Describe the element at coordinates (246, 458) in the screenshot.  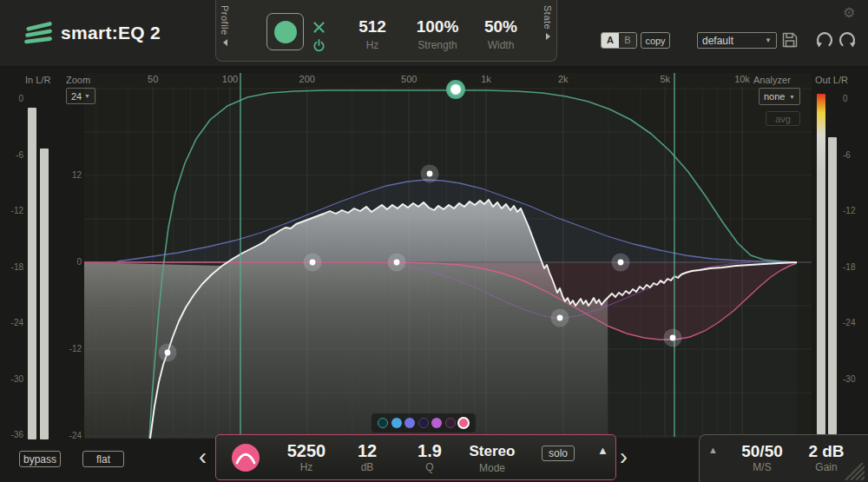
I see `bell-curve-icon` at that location.